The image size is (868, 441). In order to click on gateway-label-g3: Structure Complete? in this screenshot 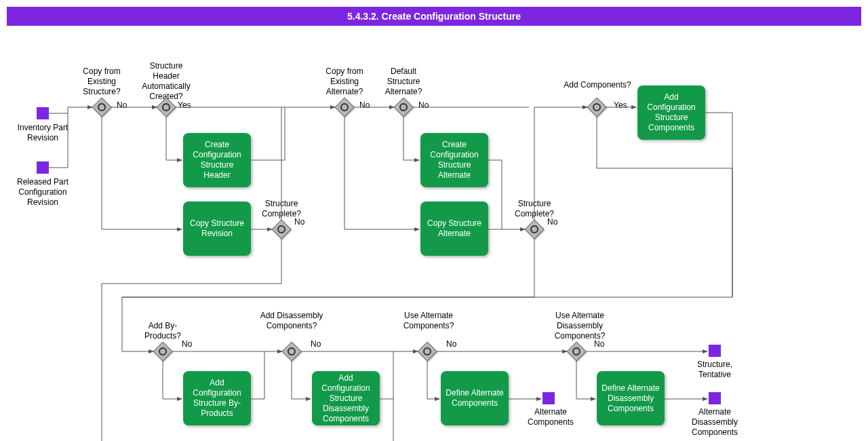, I will do `click(281, 209)`.